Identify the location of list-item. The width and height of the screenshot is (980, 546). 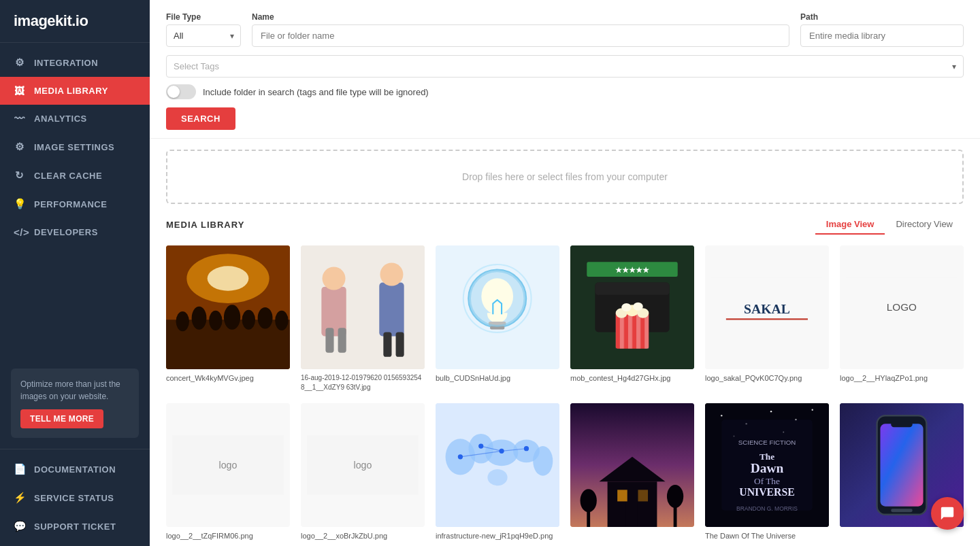
(632, 472).